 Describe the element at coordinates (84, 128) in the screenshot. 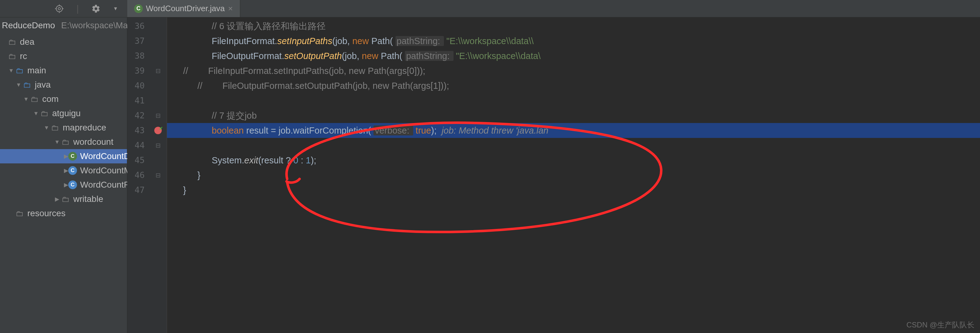

I see `tree-label: mapreduce` at that location.